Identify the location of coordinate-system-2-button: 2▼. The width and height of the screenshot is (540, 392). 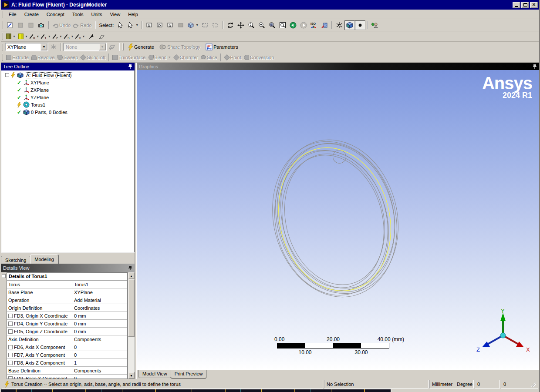
(58, 37).